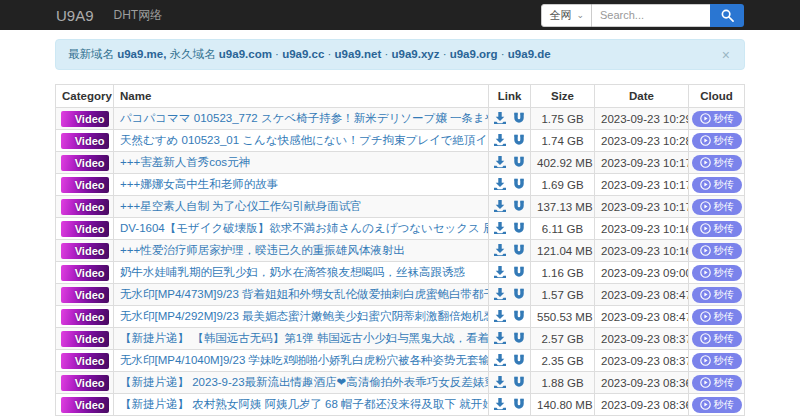  Describe the element at coordinates (566, 16) in the screenshot. I see `search-scope-select: 全网 ⌄` at that location.